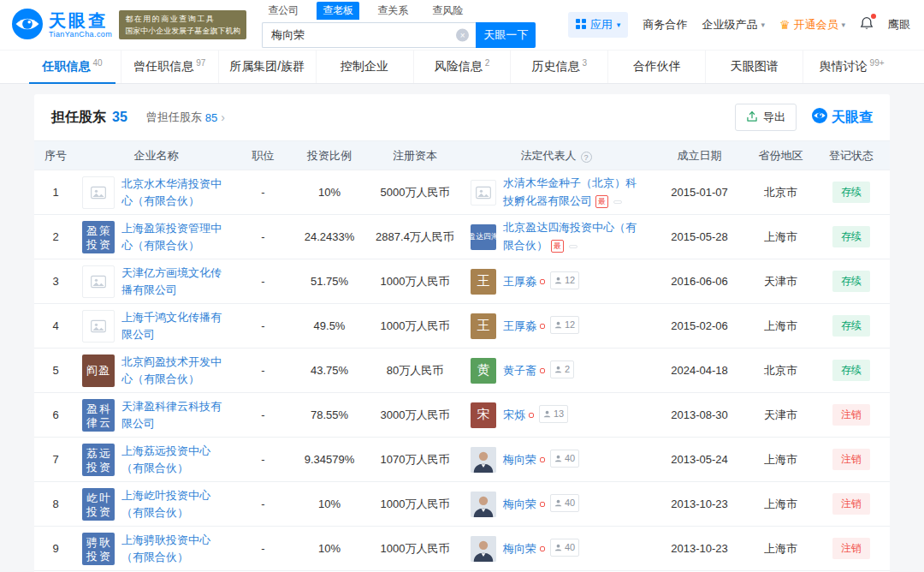 The width and height of the screenshot is (924, 572). I want to click on company-name-link: 上海骋耿投资中心（有限合伙）, so click(176, 548).